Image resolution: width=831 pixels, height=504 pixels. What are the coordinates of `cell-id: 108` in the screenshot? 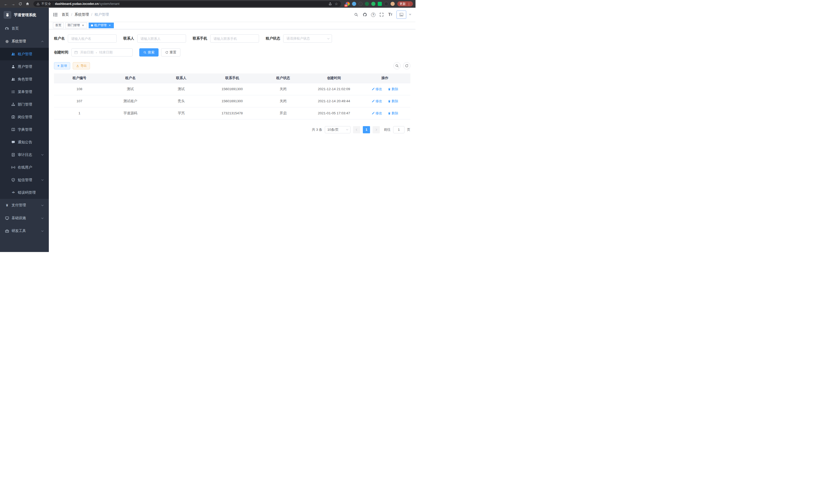 It's located at (80, 89).